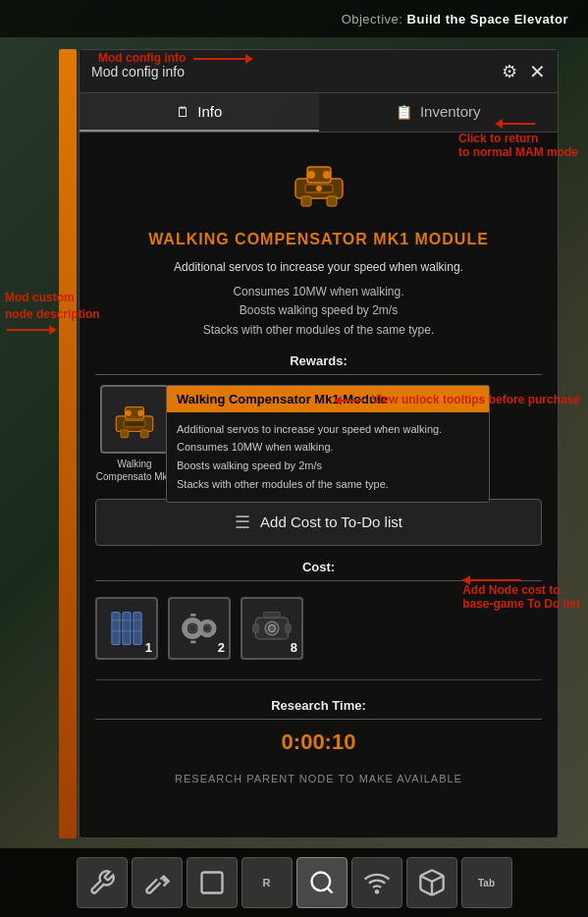  Describe the element at coordinates (137, 72) in the screenshot. I see `modal-title: Mod config info` at that location.